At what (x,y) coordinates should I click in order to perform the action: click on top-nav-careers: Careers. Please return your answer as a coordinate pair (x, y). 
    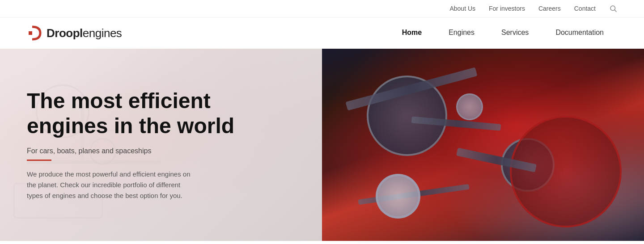
    Looking at the image, I should click on (550, 8).